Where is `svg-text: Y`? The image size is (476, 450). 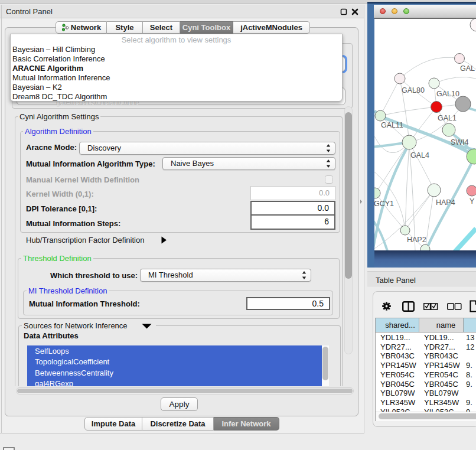
svg-text: Y is located at coordinates (472, 201).